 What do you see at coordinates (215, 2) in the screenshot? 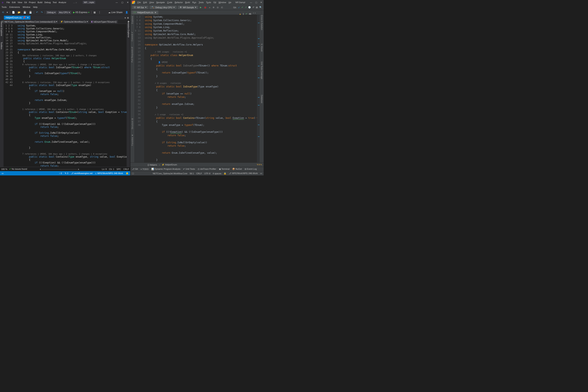
I see `rd-menu-git: Git` at bounding box center [215, 2].